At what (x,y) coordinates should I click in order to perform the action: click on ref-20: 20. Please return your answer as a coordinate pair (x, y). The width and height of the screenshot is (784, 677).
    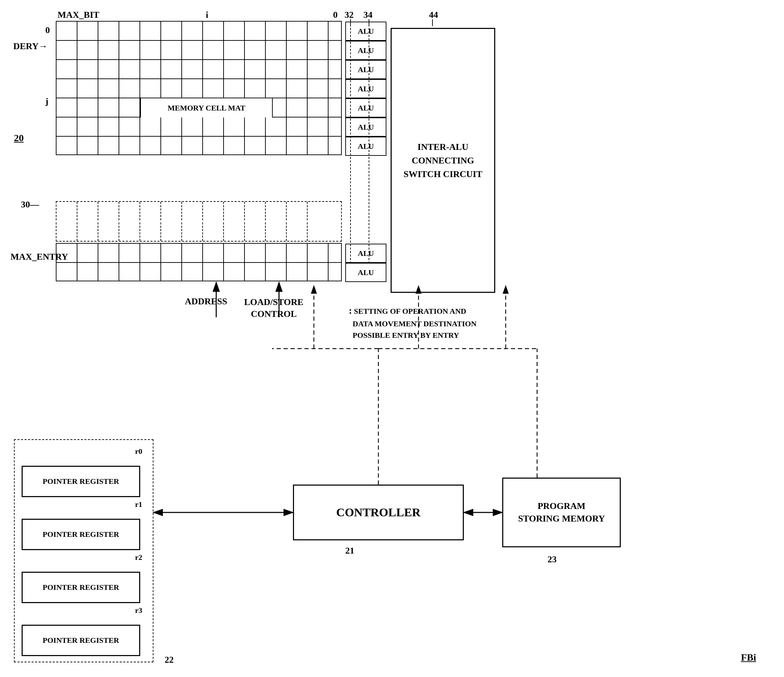
    Looking at the image, I should click on (19, 138).